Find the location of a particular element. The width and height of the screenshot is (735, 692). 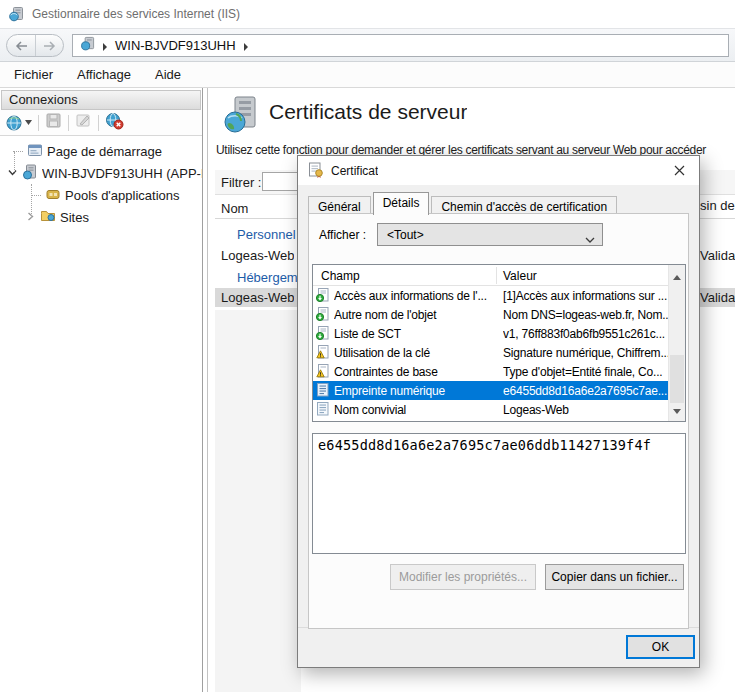

fields-list-header: Champ Valeur is located at coordinates (499, 276).